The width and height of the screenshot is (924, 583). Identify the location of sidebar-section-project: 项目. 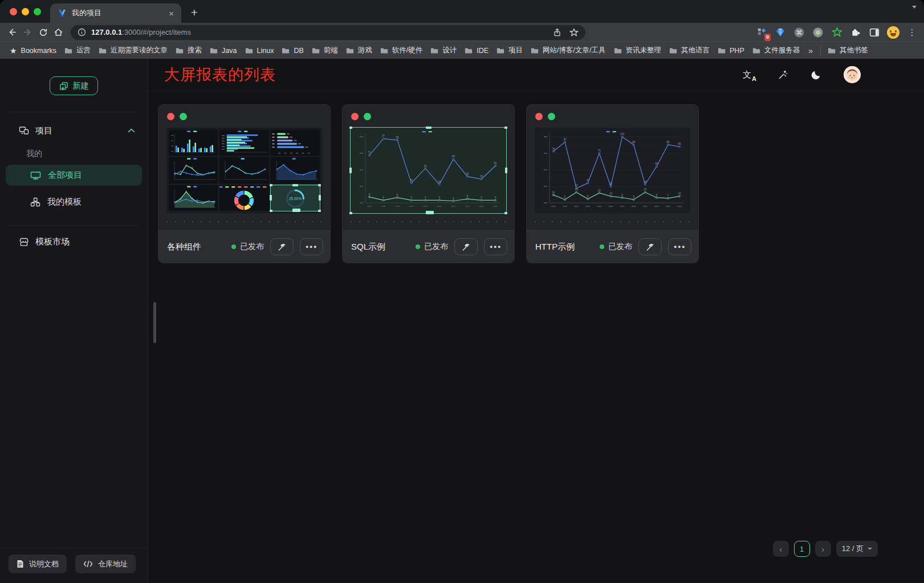
(74, 131).